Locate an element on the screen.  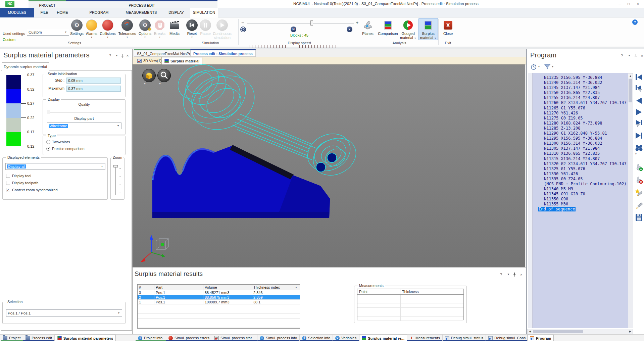
zoom-tool-button is located at coordinates (164, 76).